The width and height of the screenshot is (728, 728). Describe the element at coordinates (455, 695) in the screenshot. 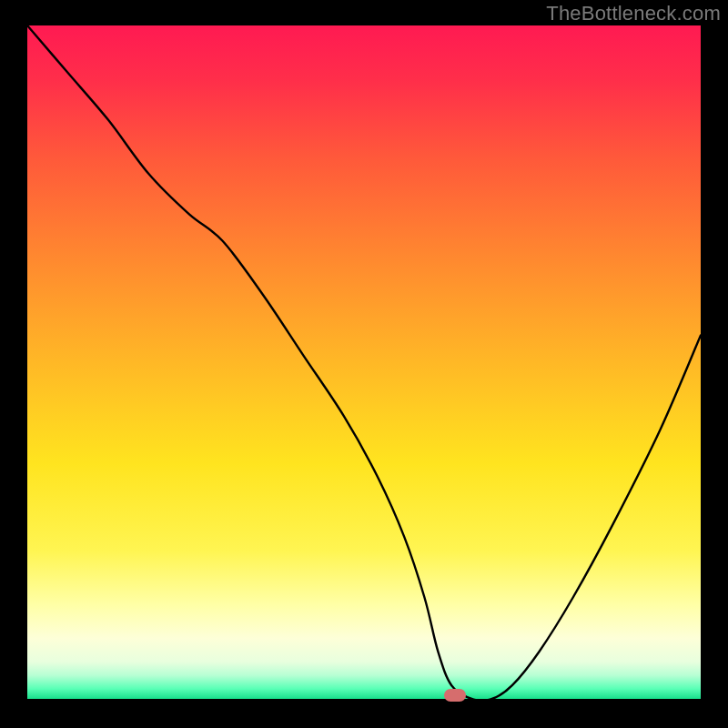

I see `optimal-point-marker` at that location.